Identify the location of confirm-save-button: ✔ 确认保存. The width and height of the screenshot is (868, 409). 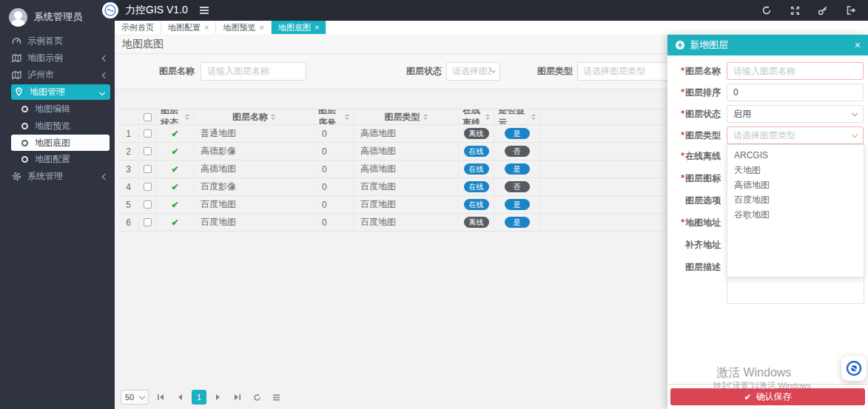
(768, 396).